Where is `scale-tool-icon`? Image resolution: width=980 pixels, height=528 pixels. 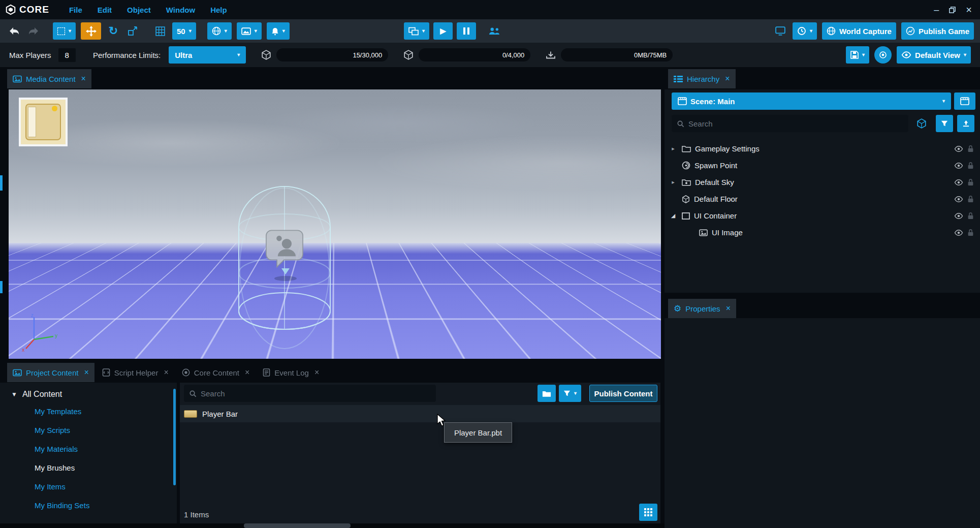 scale-tool-icon is located at coordinates (133, 31).